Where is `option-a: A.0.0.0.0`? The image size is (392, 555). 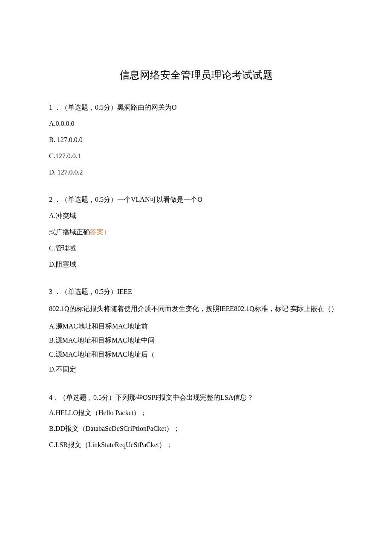
option-a: A.0.0.0.0 is located at coordinates (196, 124).